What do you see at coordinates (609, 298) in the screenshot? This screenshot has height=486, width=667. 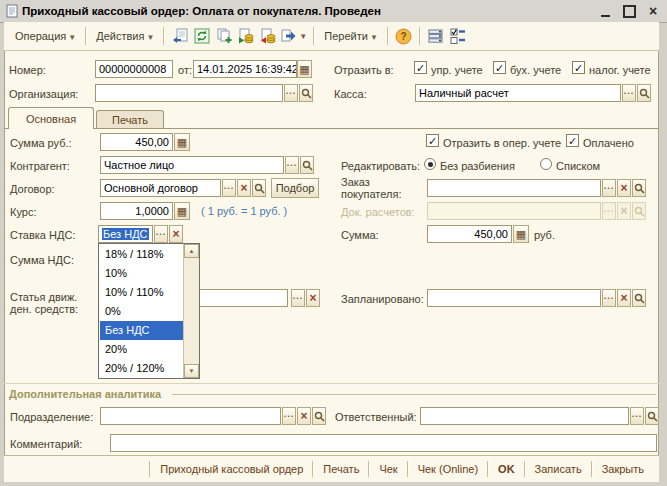 I see `planned-open-button: ...` at bounding box center [609, 298].